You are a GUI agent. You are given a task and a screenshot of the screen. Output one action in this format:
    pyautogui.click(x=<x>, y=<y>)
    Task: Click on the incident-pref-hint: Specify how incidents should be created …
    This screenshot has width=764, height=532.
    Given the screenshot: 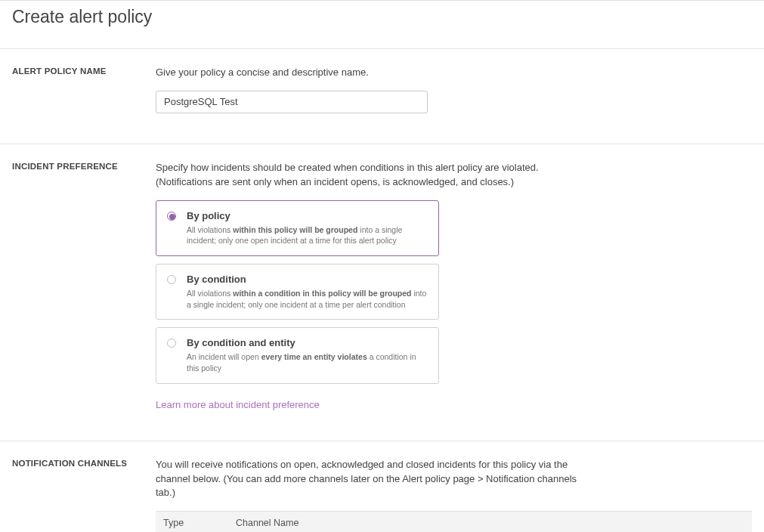 What is the action you would take?
    pyautogui.click(x=367, y=175)
    